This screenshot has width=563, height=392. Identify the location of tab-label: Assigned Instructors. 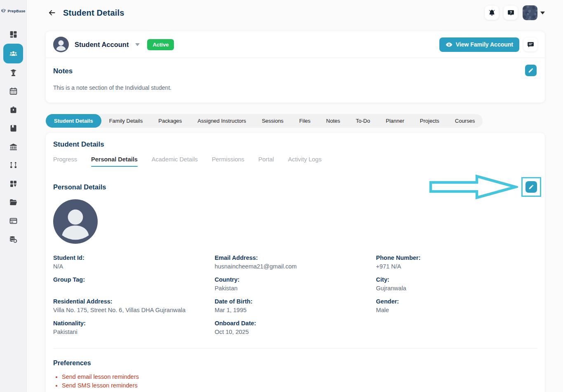
(222, 121).